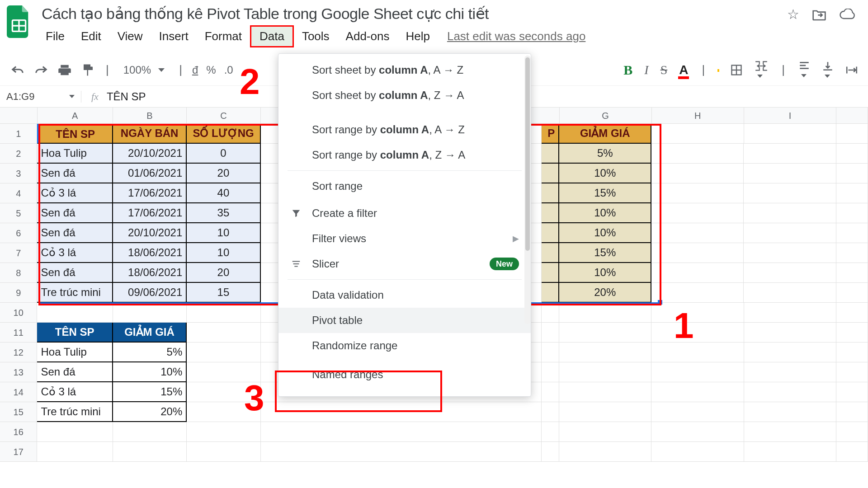  What do you see at coordinates (19, 412) in the screenshot?
I see `row-header: 15` at bounding box center [19, 412].